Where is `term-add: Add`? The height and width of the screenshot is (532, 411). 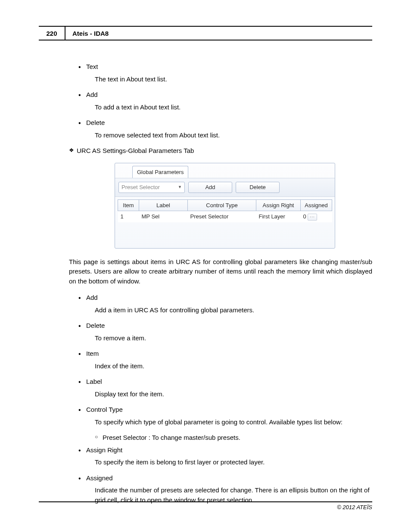 term-add: Add is located at coordinates (92, 95).